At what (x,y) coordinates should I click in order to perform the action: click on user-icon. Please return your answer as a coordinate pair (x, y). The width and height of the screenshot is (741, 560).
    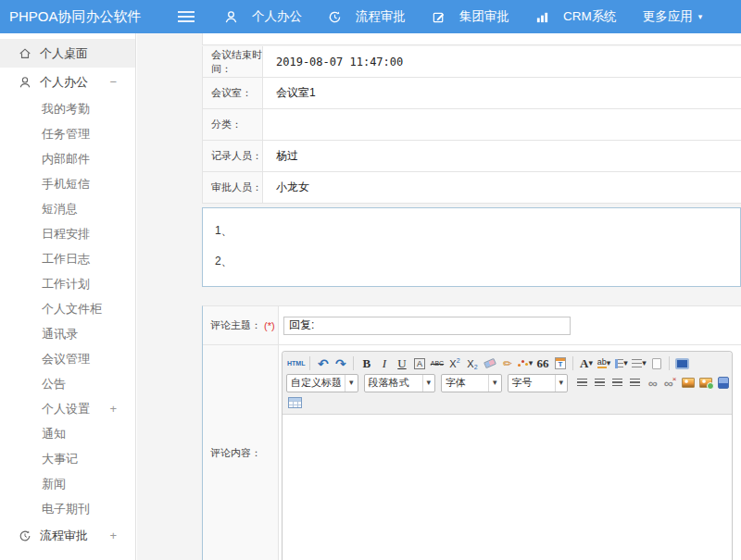
    Looking at the image, I should click on (232, 17).